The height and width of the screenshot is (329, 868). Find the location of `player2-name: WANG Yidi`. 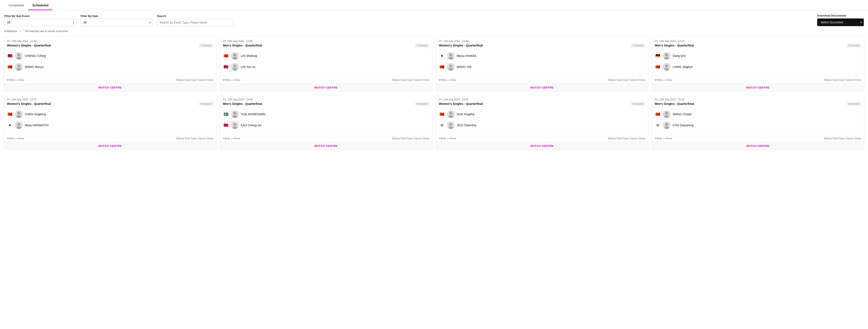

player2-name: WANG Yidi is located at coordinates (464, 67).